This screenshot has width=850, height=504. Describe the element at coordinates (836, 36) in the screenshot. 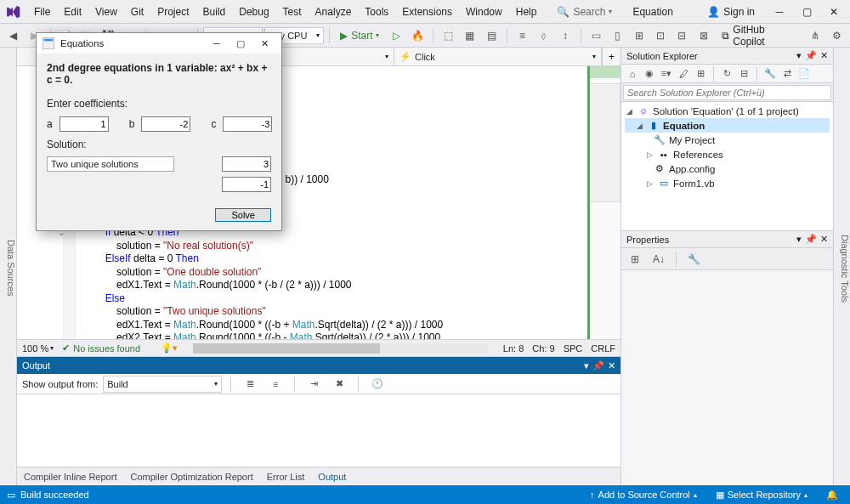

I see `settings-button: ⚙` at that location.